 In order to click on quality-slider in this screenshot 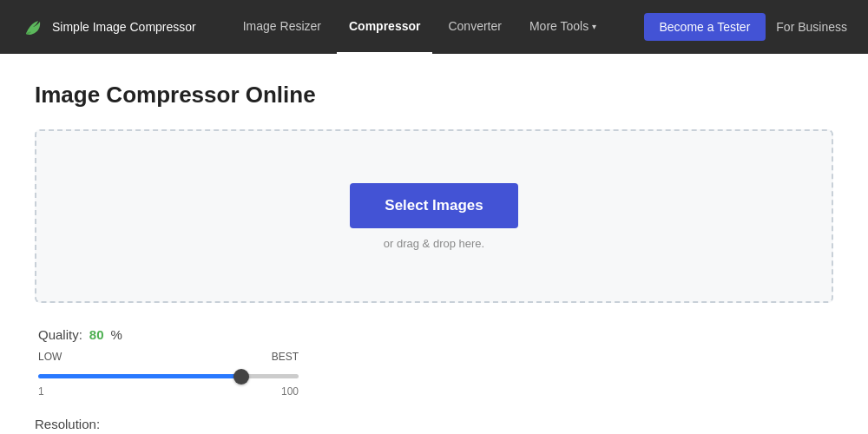, I will do `click(168, 377)`.